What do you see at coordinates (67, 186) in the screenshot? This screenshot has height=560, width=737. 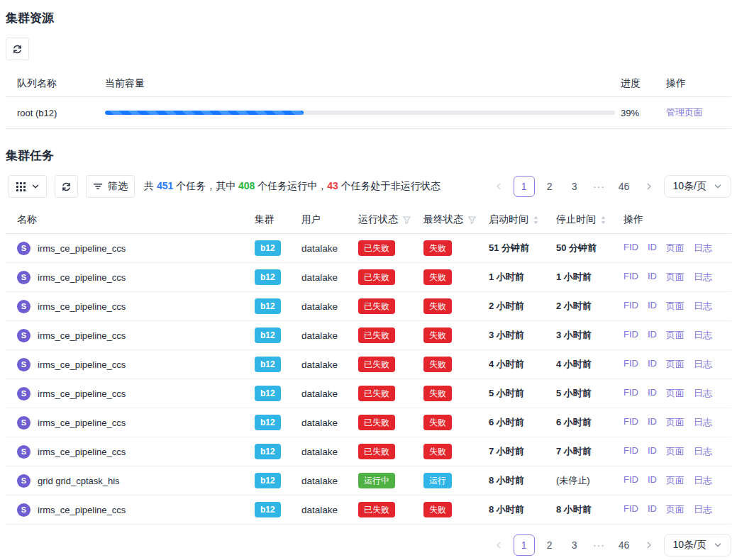 I see `tasks-refresh-button` at bounding box center [67, 186].